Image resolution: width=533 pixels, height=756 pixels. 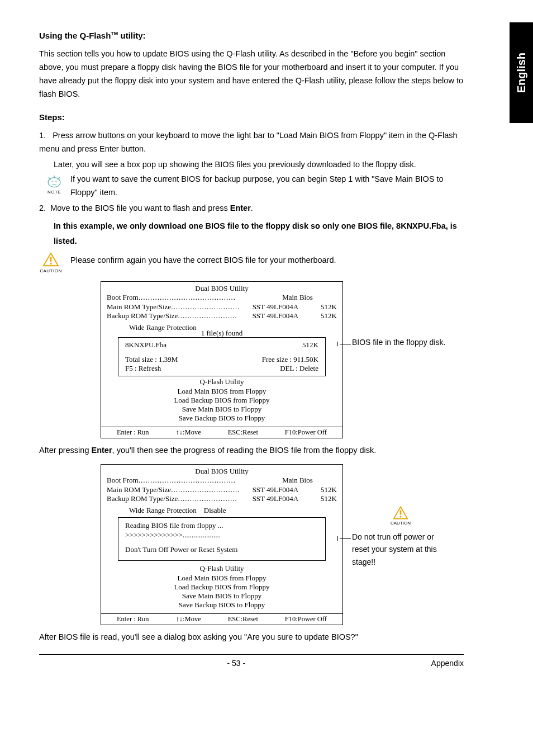 What do you see at coordinates (163, 510) in the screenshot?
I see `wide-range-label-2: Wide Range Protection` at bounding box center [163, 510].